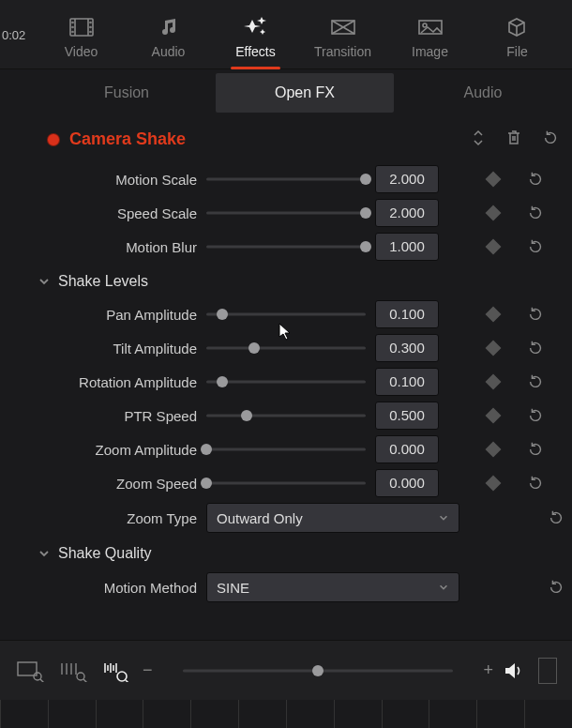 The height and width of the screenshot is (728, 572). Describe the element at coordinates (53, 140) in the screenshot. I see `effect-enabled-dot` at that location.